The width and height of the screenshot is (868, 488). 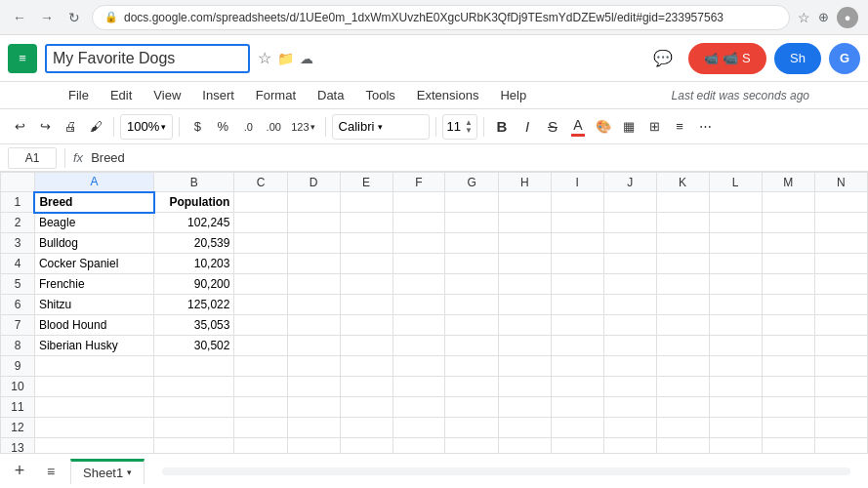 What do you see at coordinates (506, 471) in the screenshot?
I see `horizontal-scrollbar` at bounding box center [506, 471].